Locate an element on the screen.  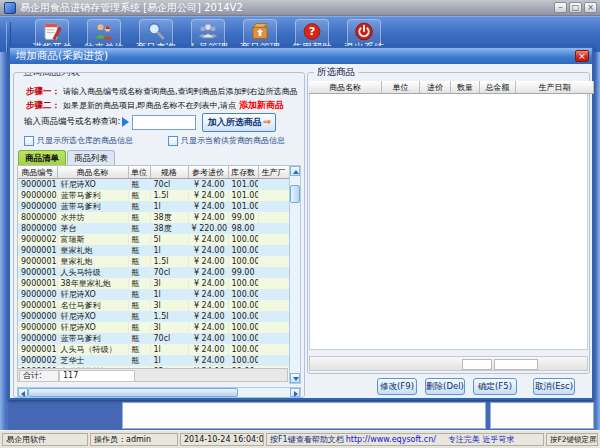
status-url-link: http://www.eqysoft.cn/ is located at coordinates (391, 440).